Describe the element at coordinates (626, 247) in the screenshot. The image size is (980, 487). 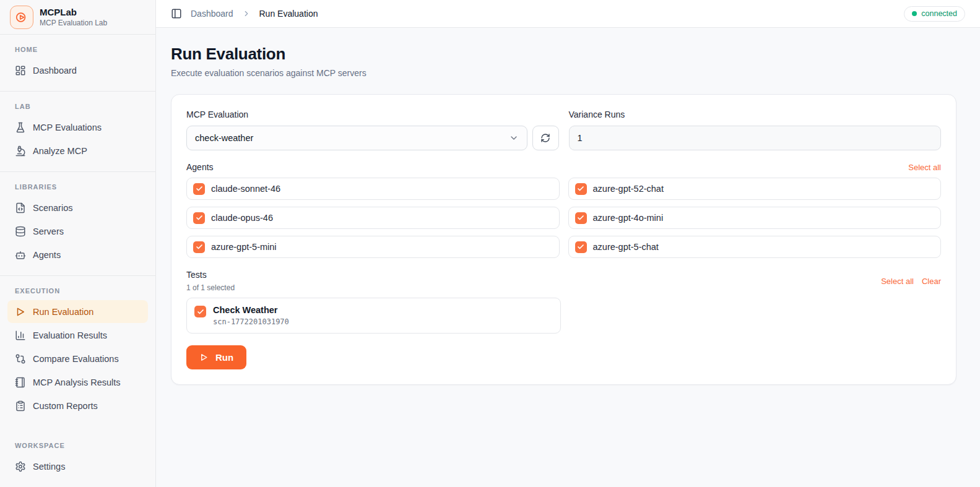
I see `agent-label: azure-gpt-5-chat` at that location.